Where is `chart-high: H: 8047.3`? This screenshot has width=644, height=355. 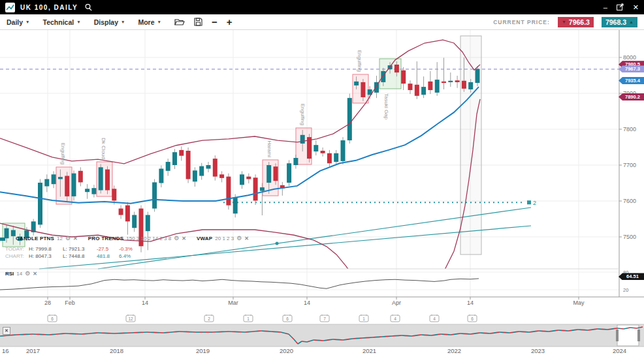 chart-high: H: 8047.3 is located at coordinates (46, 256).